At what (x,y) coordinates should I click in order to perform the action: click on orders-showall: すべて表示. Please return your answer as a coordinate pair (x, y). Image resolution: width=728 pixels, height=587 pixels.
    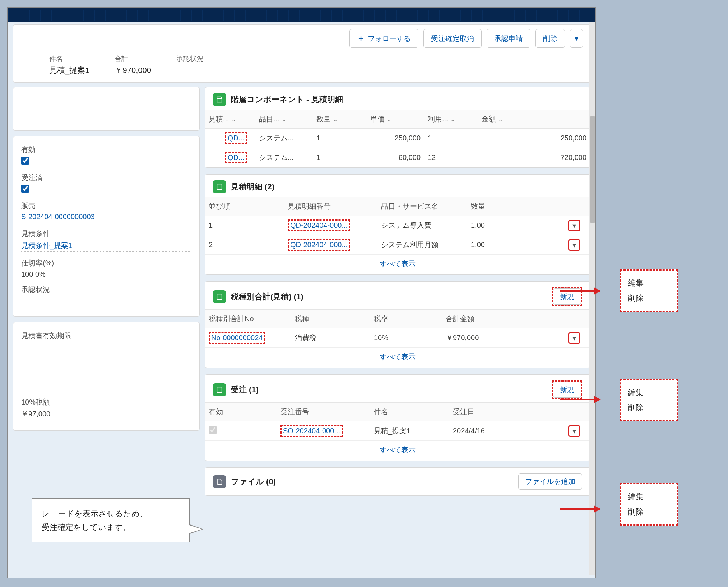
    Looking at the image, I should click on (398, 450).